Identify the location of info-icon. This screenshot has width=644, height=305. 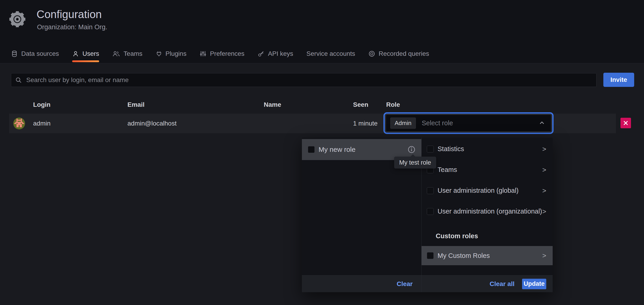
(412, 150).